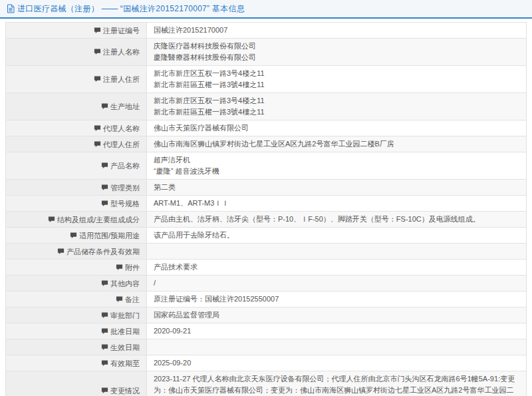  I want to click on table-row: 注册证编号 国械注许20152170007, so click(266, 31).